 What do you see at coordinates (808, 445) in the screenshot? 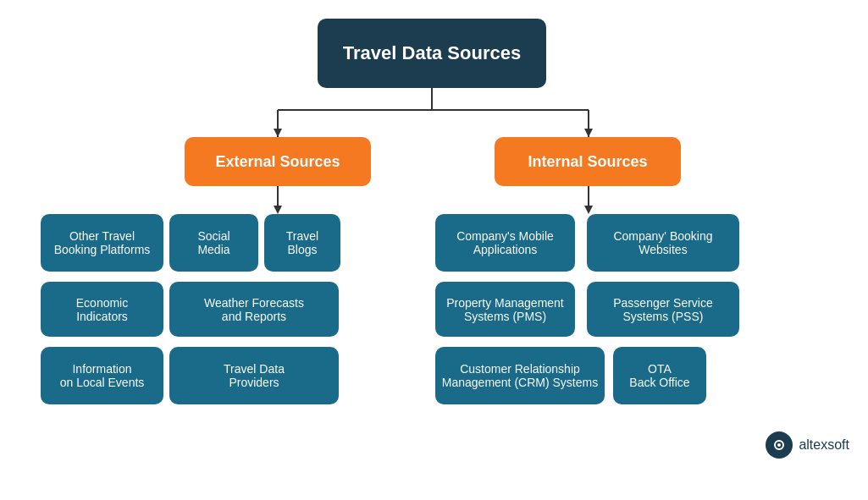
I see `altexsoft-logo: altexsoft` at bounding box center [808, 445].